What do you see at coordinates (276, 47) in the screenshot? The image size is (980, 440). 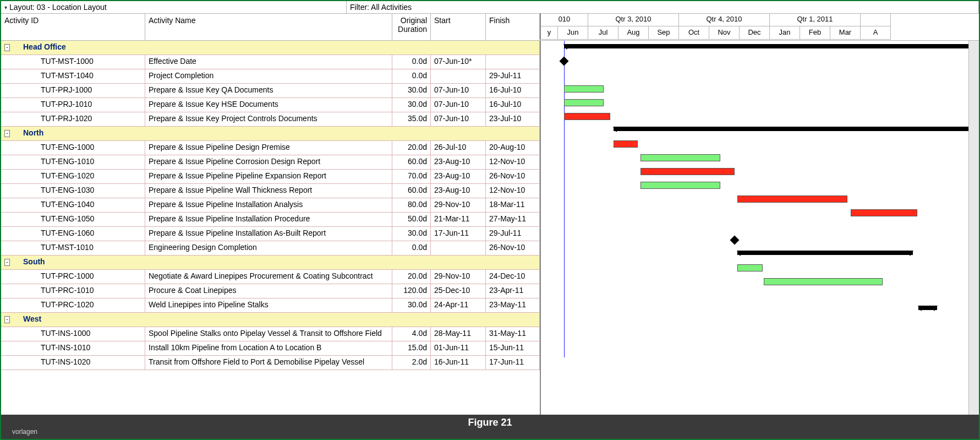 I see `group-name: Head Office` at bounding box center [276, 47].